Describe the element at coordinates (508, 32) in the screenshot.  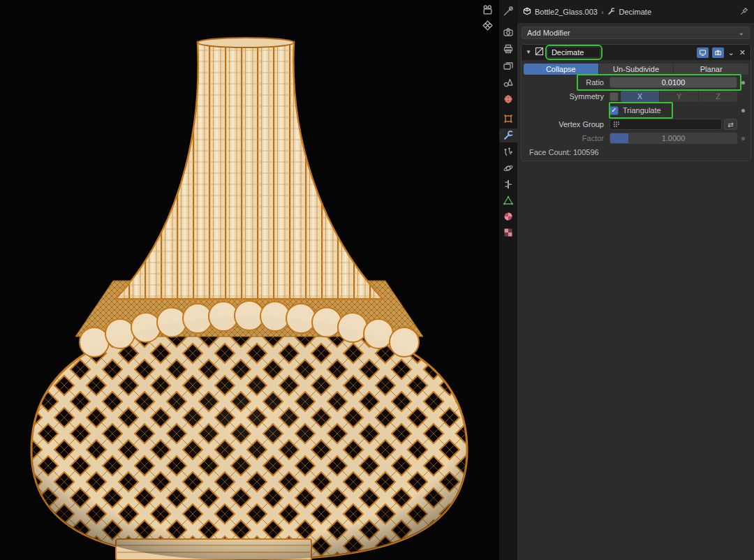
I see `tab-render-icon` at that location.